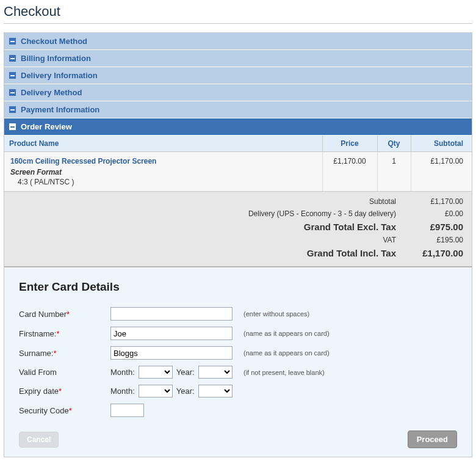  I want to click on item-price: £1,170.00, so click(350, 172).